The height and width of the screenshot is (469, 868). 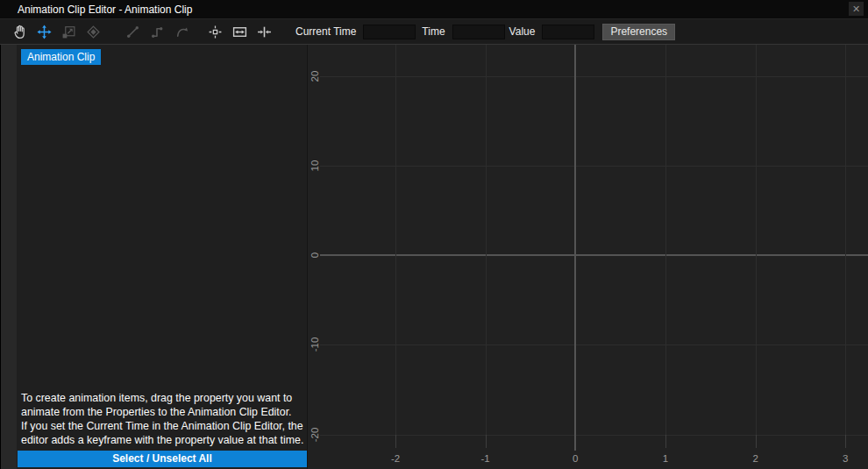 What do you see at coordinates (162, 440) in the screenshot?
I see `help-line: editor adds a keyframe with the property…` at bounding box center [162, 440].